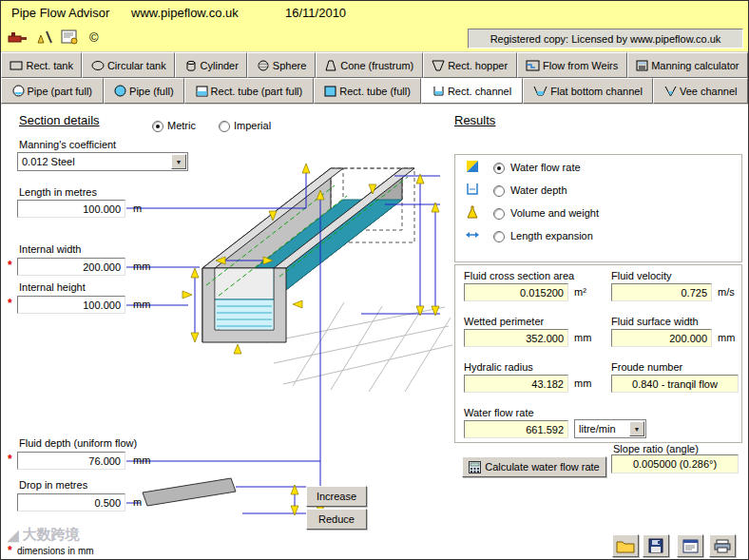 The height and width of the screenshot is (560, 749). What do you see at coordinates (103, 162) in the screenshot?
I see `manning-coefficient-select: 0.012 Steel ▼` at bounding box center [103, 162].